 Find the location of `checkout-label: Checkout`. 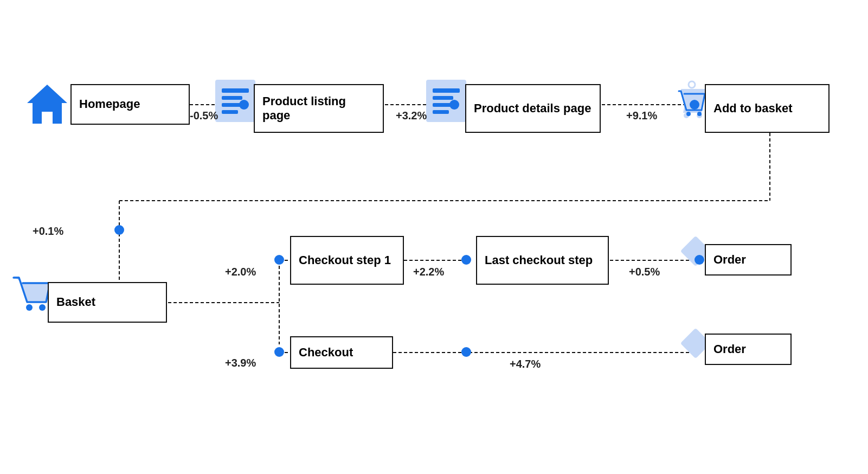

checkout-label: Checkout is located at coordinates (326, 353).